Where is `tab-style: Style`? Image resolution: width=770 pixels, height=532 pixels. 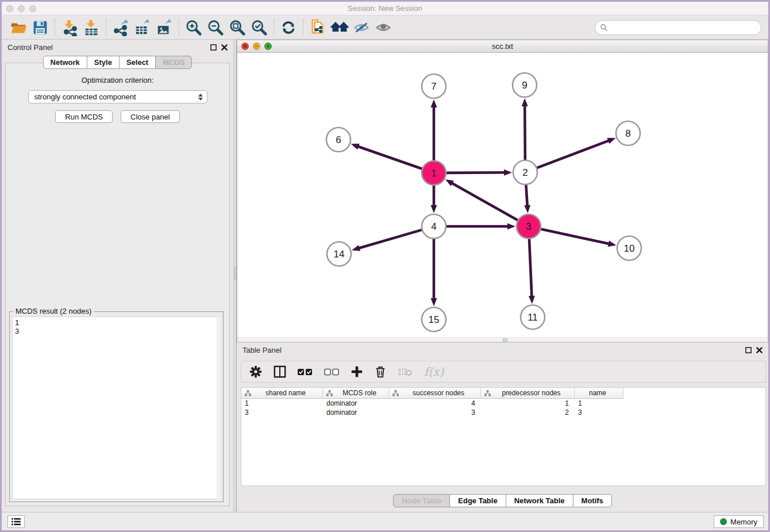 tab-style: Style is located at coordinates (103, 62).